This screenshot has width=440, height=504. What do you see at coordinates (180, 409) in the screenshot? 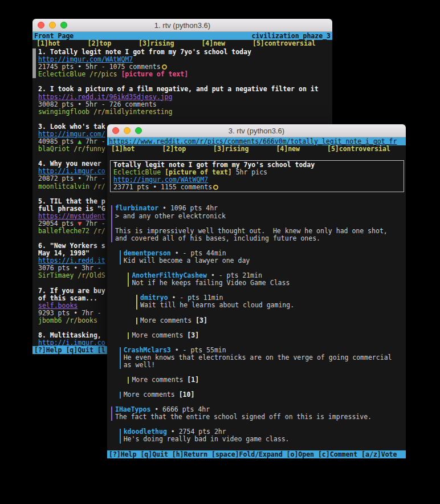
I see `comment-meta: • 6666 pts 4hr` at bounding box center [180, 409].